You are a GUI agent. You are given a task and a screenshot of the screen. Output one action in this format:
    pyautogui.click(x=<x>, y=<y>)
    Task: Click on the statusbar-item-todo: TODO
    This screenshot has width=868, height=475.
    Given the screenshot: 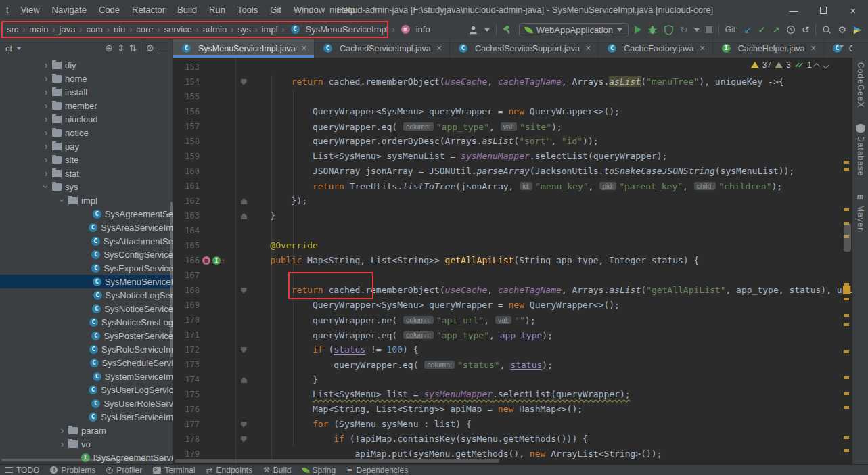 What is the action you would take?
    pyautogui.click(x=25, y=470)
    